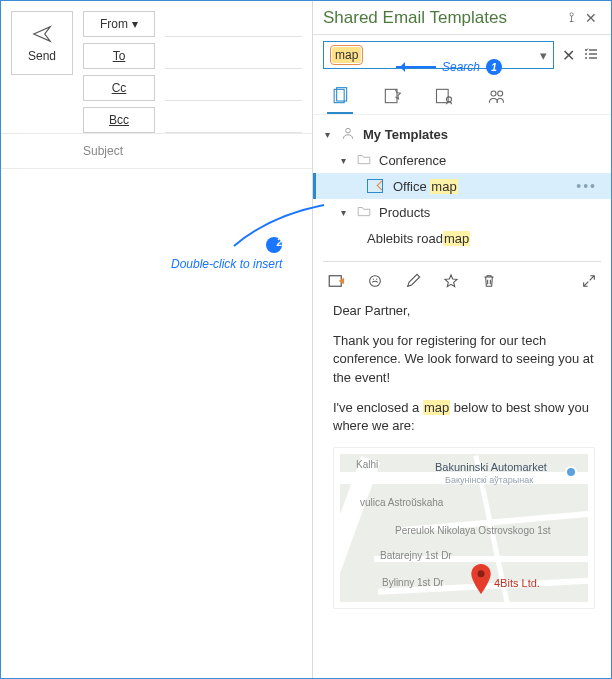 This screenshot has width=612, height=679. What do you see at coordinates (591, 18) in the screenshot?
I see `close-icon: ✕` at bounding box center [591, 18].